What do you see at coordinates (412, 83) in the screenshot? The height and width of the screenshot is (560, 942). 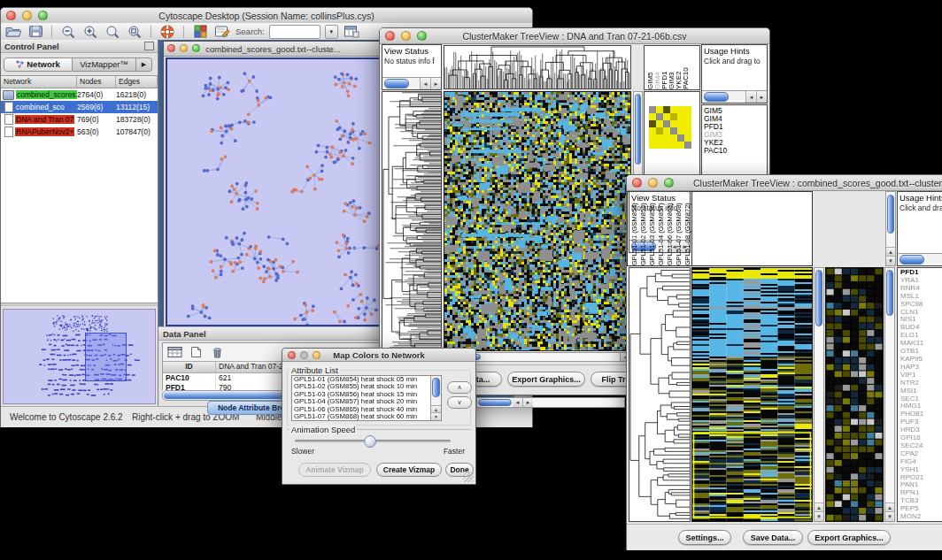 I see `view-status-scrollbar: ◄►` at bounding box center [412, 83].